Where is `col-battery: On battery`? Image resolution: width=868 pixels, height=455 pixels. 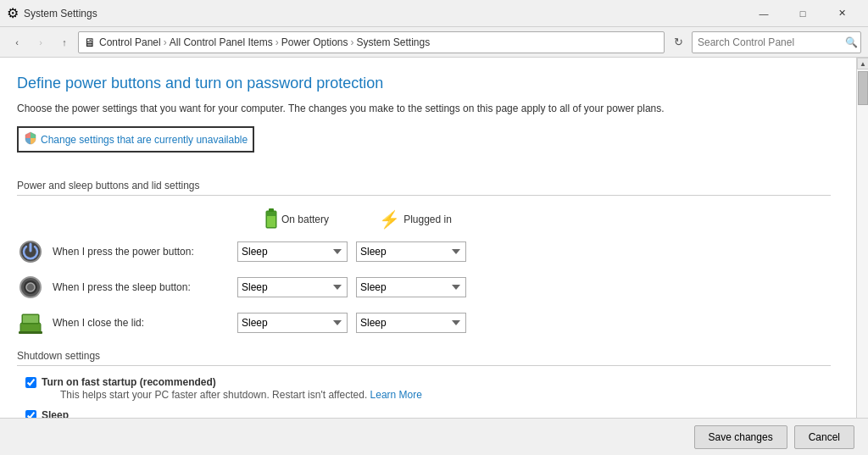
col-battery: On battery is located at coordinates (297, 219).